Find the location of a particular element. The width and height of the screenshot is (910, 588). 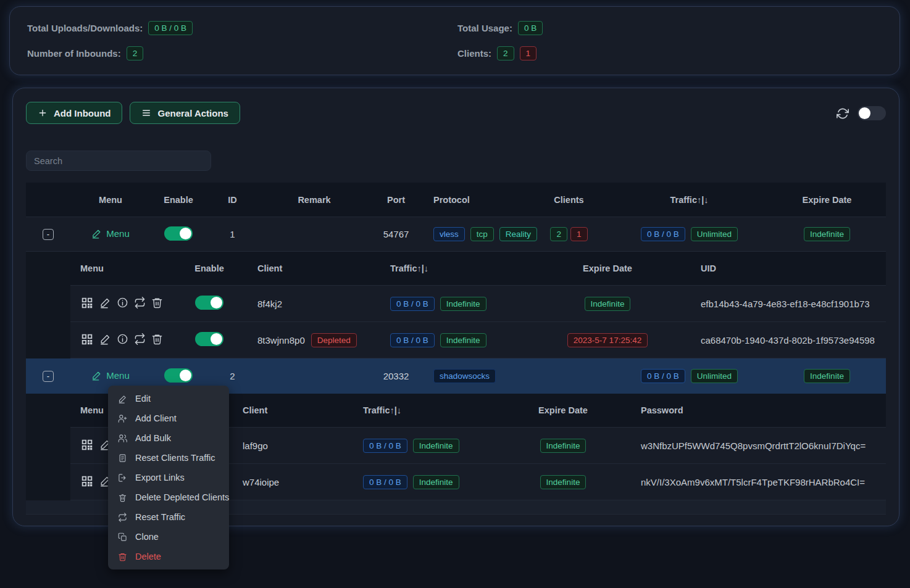

general-actions-button: General Actions is located at coordinates (185, 113).